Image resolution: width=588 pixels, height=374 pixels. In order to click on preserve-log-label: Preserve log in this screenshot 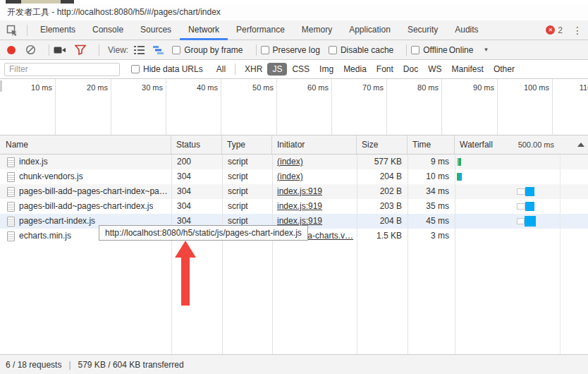, I will do `click(296, 50)`.